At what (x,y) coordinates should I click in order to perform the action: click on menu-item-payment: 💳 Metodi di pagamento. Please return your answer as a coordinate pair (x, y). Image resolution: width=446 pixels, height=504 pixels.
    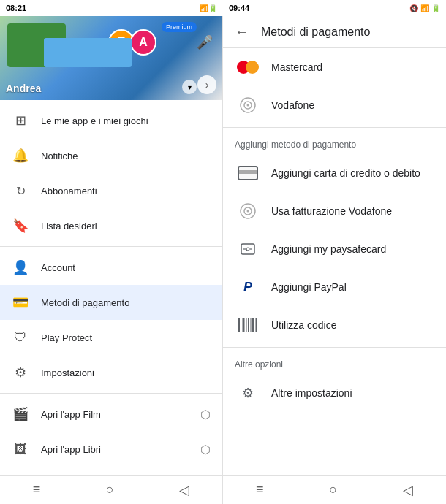
    Looking at the image, I should click on (111, 302).